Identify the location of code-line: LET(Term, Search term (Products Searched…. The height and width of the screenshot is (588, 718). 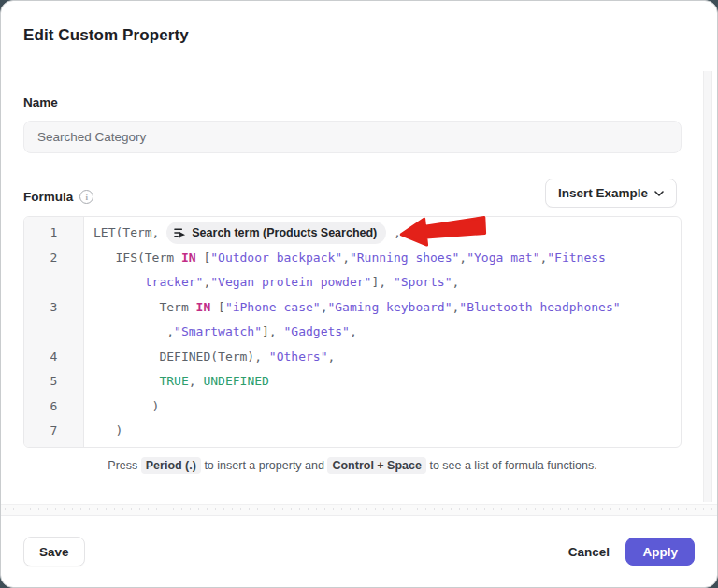
(387, 234).